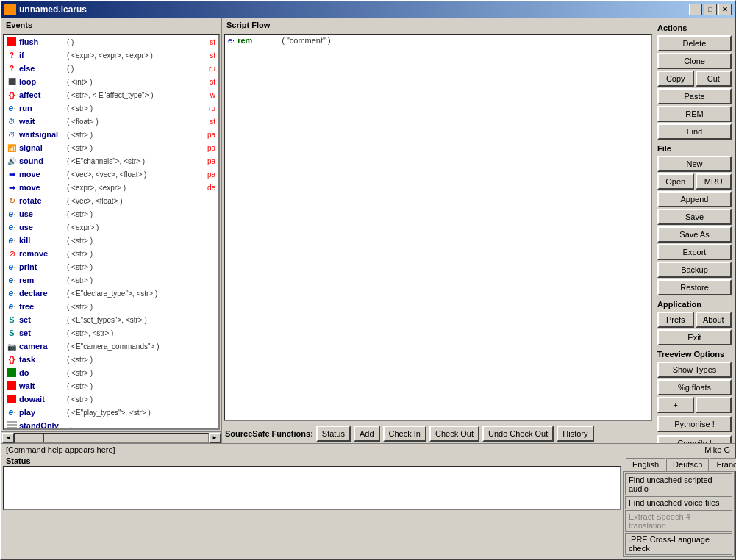 Image resolution: width=736 pixels, height=560 pixels. What do you see at coordinates (694, 270) in the screenshot?
I see `backup-button: Backup` at bounding box center [694, 270].